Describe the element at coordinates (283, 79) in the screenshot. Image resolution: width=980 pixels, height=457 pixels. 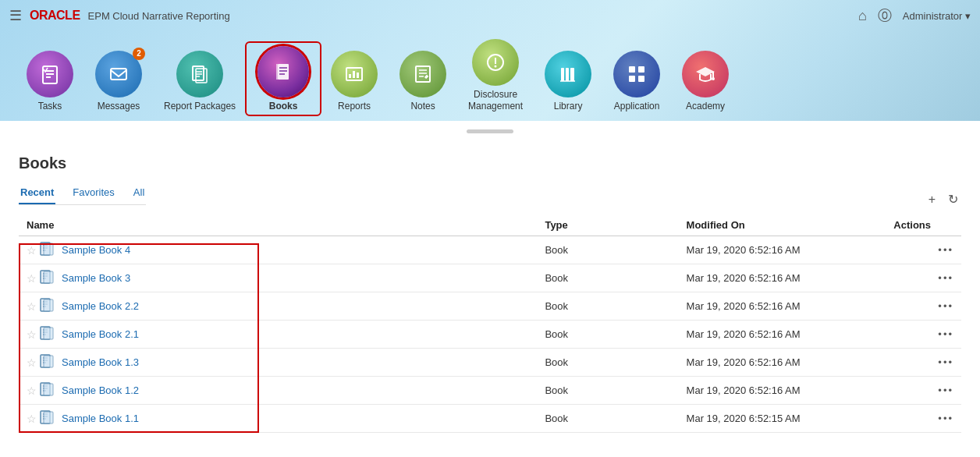
I see `nav-item-books: Books` at that location.